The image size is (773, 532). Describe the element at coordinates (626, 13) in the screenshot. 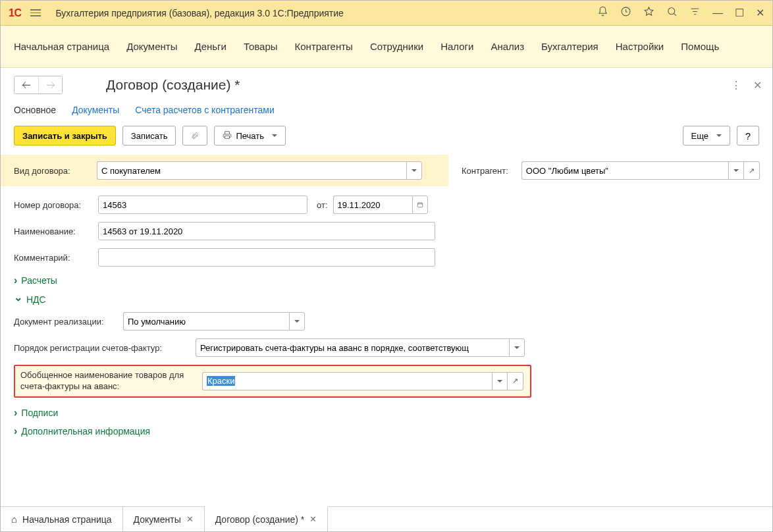

I see `history-icon` at that location.